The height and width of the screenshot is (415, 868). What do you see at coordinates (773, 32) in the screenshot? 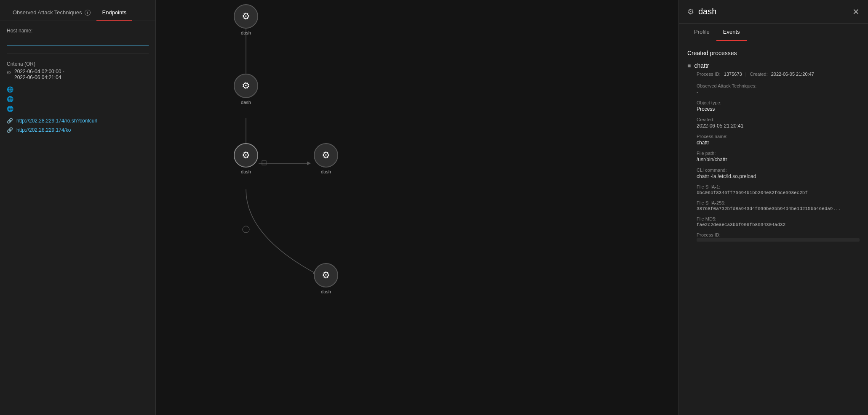
I see `rp-tabs: Profile Events` at bounding box center [773, 32].